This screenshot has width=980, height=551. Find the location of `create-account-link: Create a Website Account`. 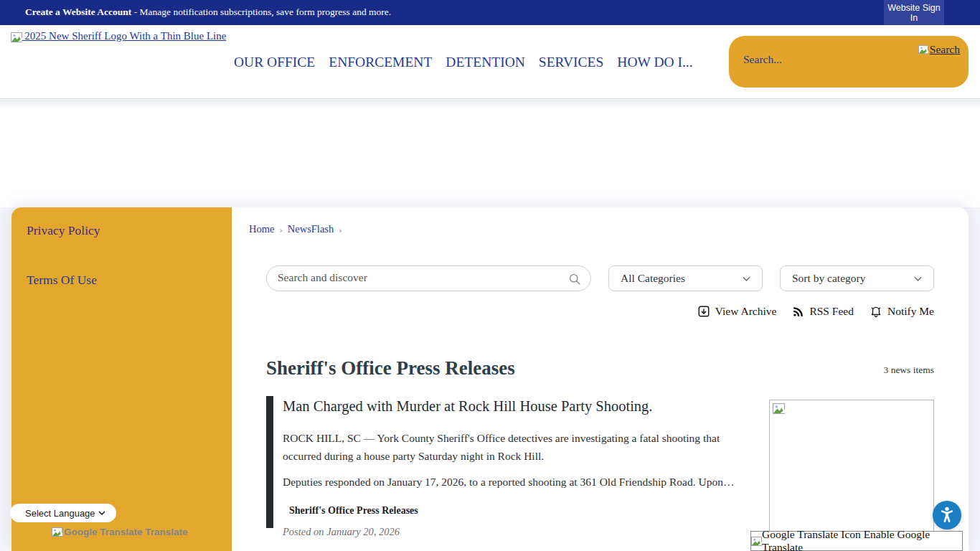

create-account-link: Create a Website Account is located at coordinates (78, 11).